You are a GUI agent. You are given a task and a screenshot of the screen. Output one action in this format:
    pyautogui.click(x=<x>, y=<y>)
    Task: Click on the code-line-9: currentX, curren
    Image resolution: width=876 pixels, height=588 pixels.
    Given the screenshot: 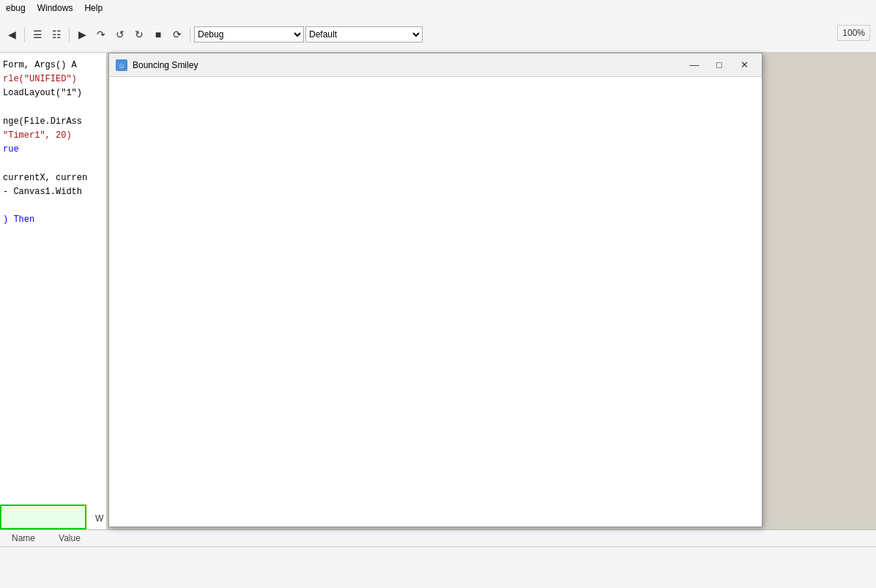 What is the action you would take?
    pyautogui.click(x=53, y=179)
    